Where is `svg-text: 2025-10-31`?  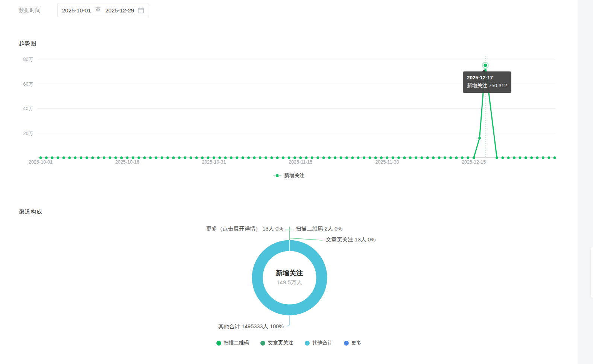
svg-text: 2025-10-31 is located at coordinates (214, 162).